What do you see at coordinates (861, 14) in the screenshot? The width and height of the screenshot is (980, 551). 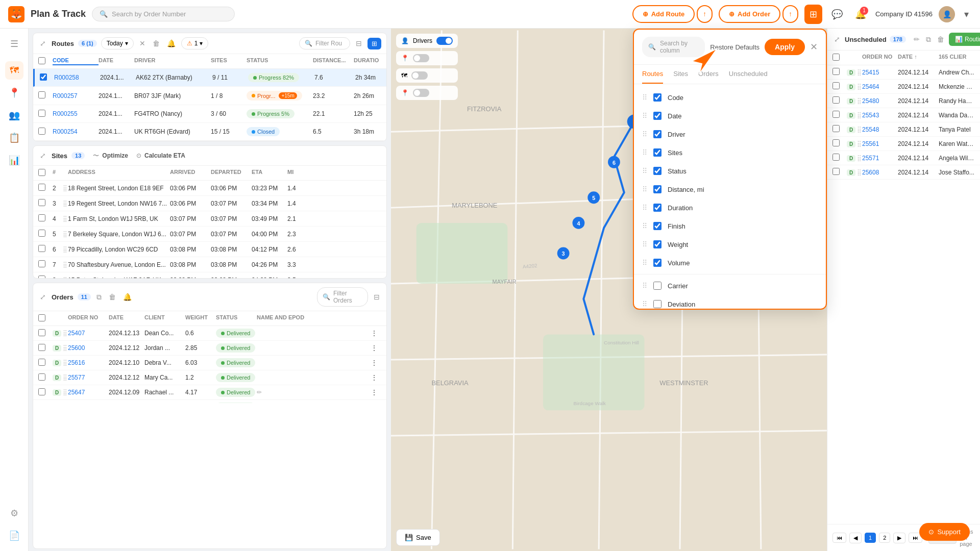 I see `notifications-button: 🔔 1` at bounding box center [861, 14].